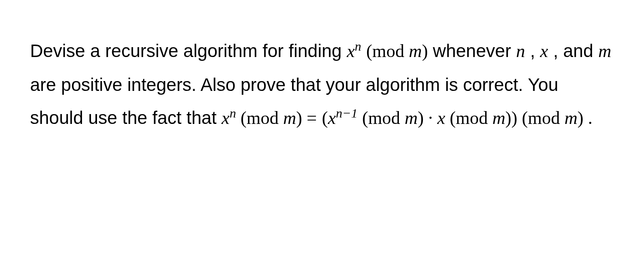 The image size is (644, 259). I want to click on expr-mod-m-2: (mod m), so click(271, 117).